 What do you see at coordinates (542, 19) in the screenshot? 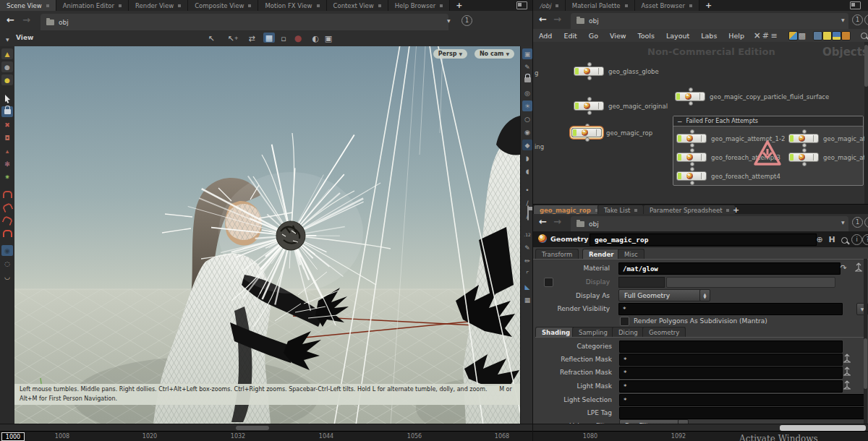
I see `back-arrow-icon: ←` at bounding box center [542, 19].